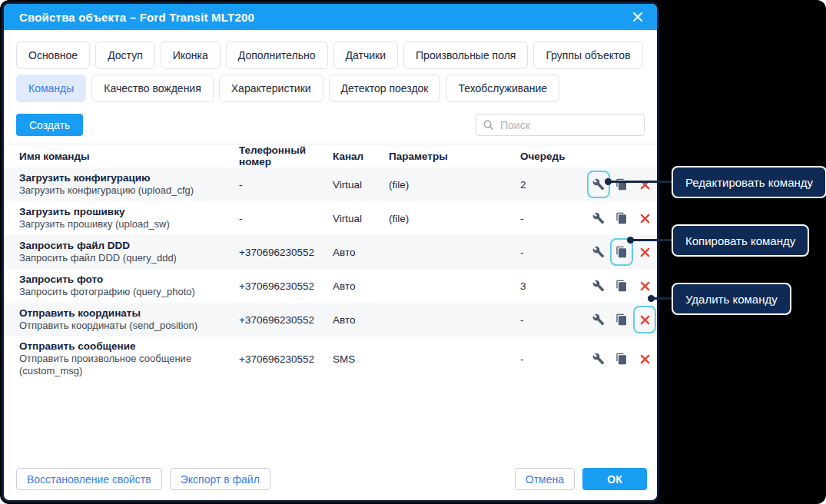  What do you see at coordinates (330, 359) in the screenshot?
I see `table-row: Отправить сообщение Отправить произвольн…` at bounding box center [330, 359].